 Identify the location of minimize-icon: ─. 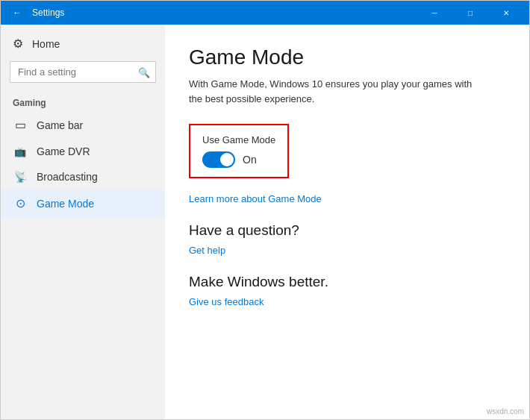
(434, 13).